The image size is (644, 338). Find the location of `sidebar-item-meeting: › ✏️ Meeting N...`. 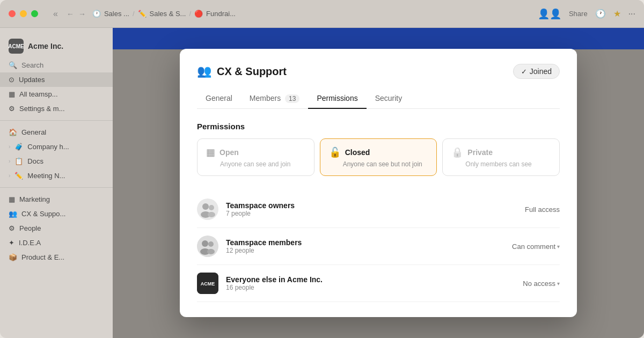

sidebar-item-meeting: › ✏️ Meeting N... is located at coordinates (56, 176).